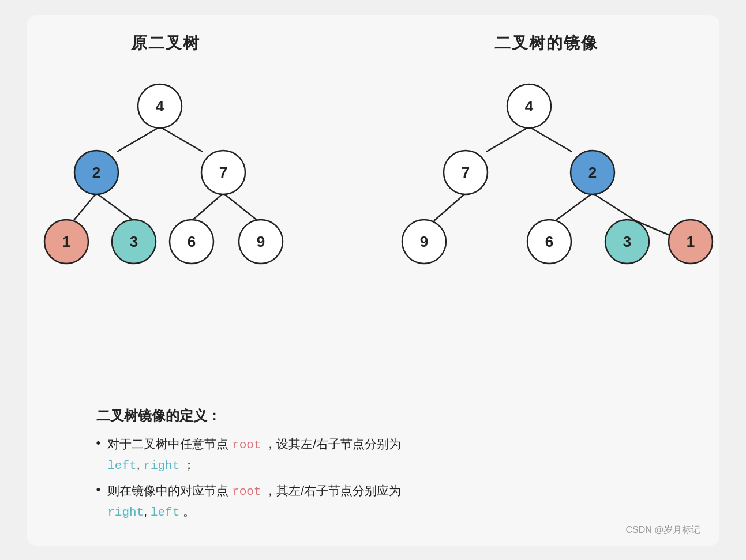  Describe the element at coordinates (663, 531) in the screenshot. I see `watermark: CSDN @岁月标记` at that location.